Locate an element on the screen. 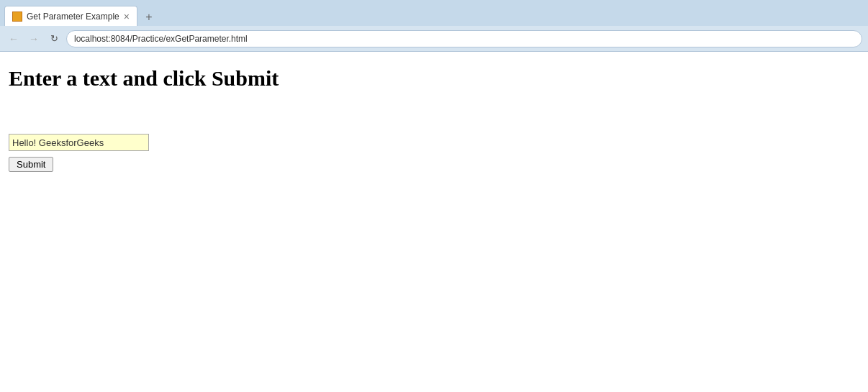  tab-active: Get Parameter Example × is located at coordinates (71, 16).